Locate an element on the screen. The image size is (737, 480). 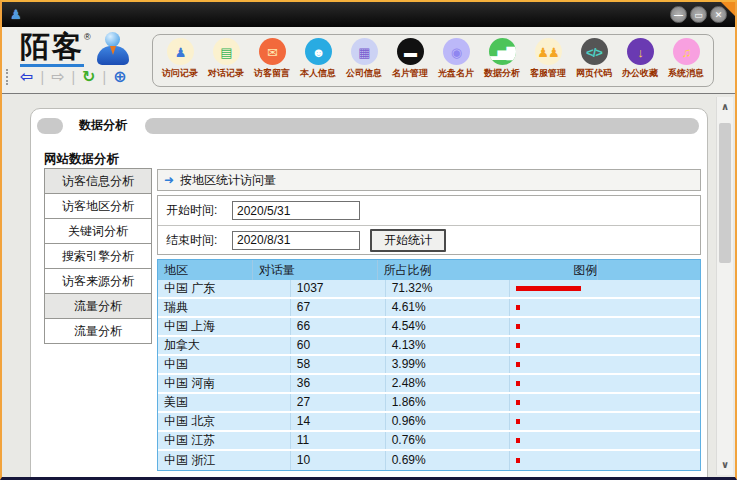
toolbar-button-label: 客服管理 is located at coordinates (548, 74).